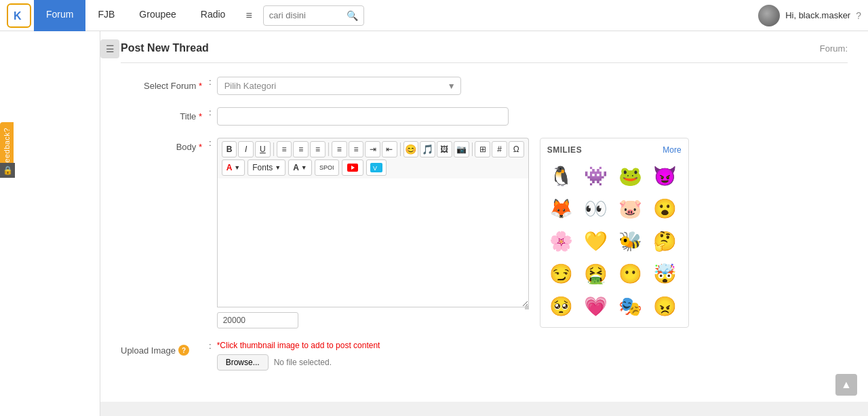 This screenshot has width=868, height=416. What do you see at coordinates (484, 356) in the screenshot?
I see `upload-image-row: Upload Image ? : *Click thumbnail image …` at bounding box center [484, 356].